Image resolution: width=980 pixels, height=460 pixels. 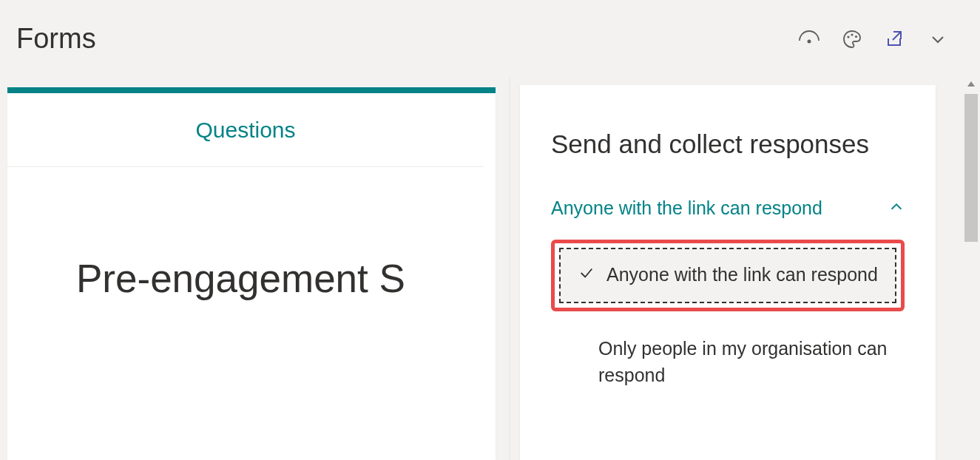 What do you see at coordinates (728, 209) in the screenshot?
I see `audience-dropdown-header: Anyone with the link can respond` at bounding box center [728, 209].